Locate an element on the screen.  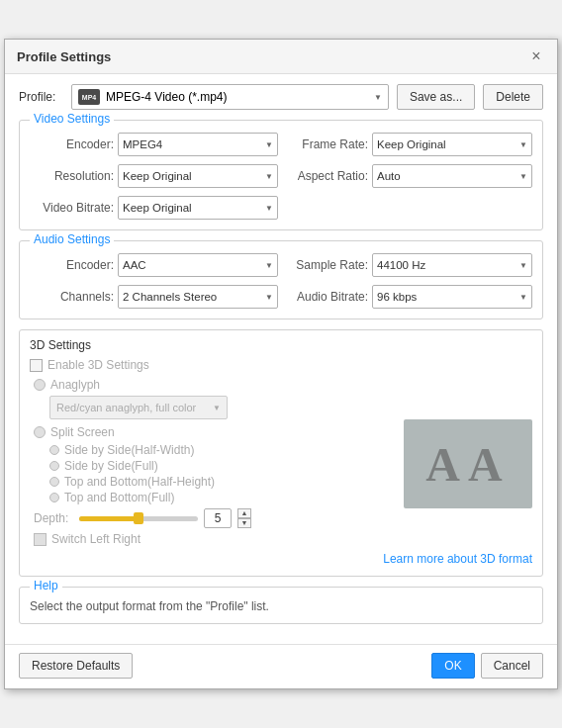
video-settings-section: Video Settings Encoder: MPEG4 ▼ Frame Ra… is located at coordinates (281, 175).